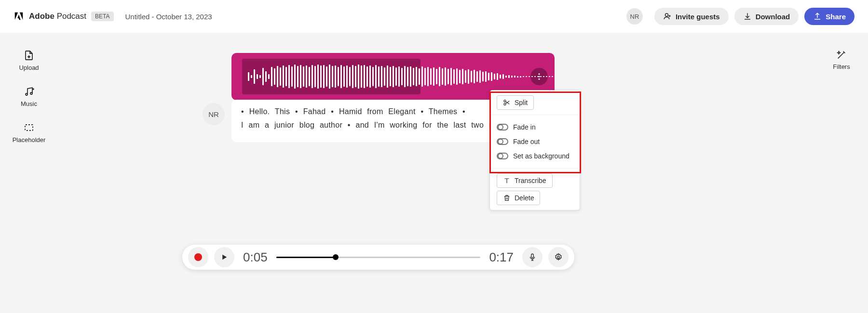  What do you see at coordinates (502, 257) in the screenshot?
I see `total-time: 0:17` at bounding box center [502, 257].